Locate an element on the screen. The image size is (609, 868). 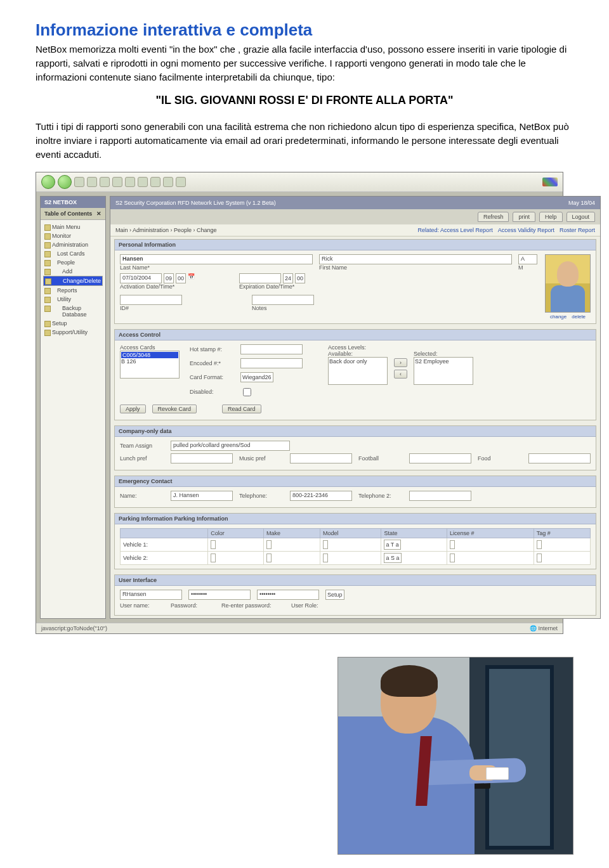
stop-icon is located at coordinates (79, 182).